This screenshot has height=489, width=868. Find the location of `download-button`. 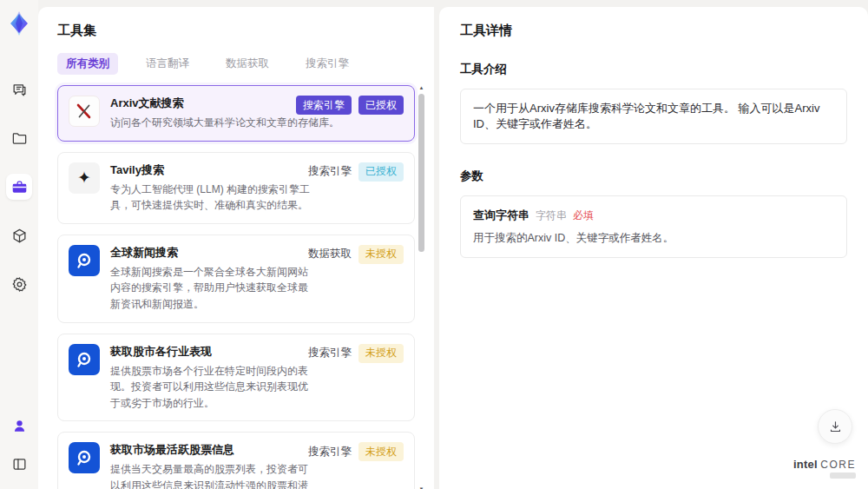

download-button is located at coordinates (835, 426).